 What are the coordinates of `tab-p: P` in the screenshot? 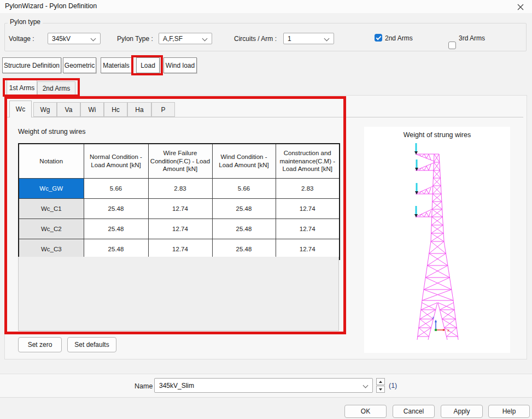 It's located at (163, 109).